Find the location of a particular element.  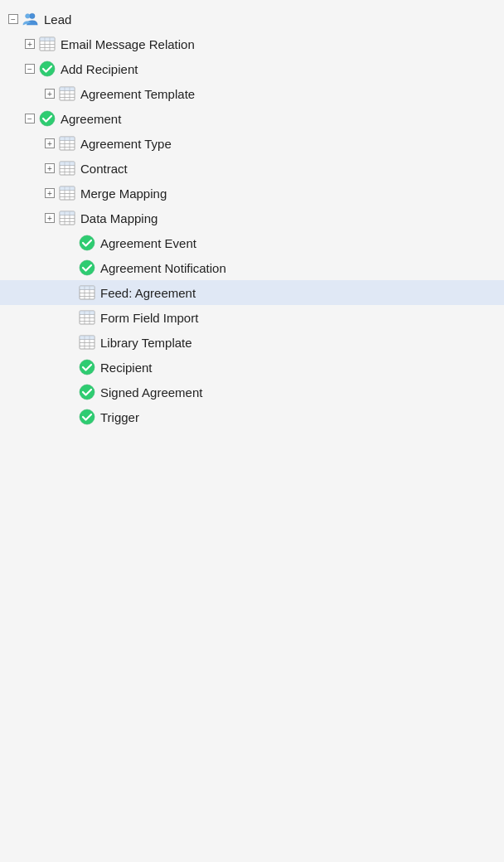

tree-item-agreement-type: + Agreement Type is located at coordinates (252, 143).